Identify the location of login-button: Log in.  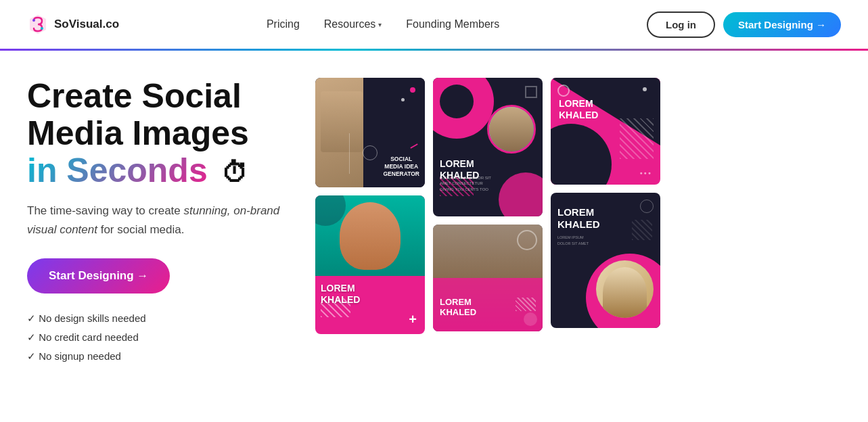
(681, 24).